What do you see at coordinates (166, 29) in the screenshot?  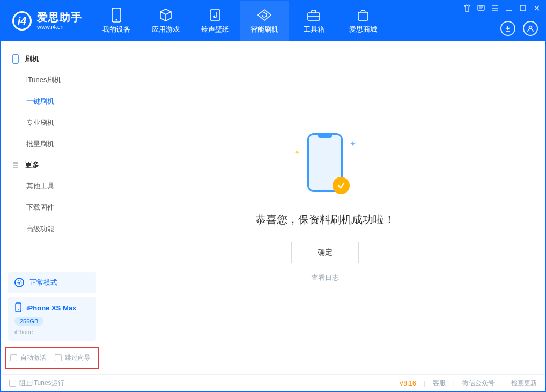 I see `tab-label: 应用游戏` at bounding box center [166, 29].